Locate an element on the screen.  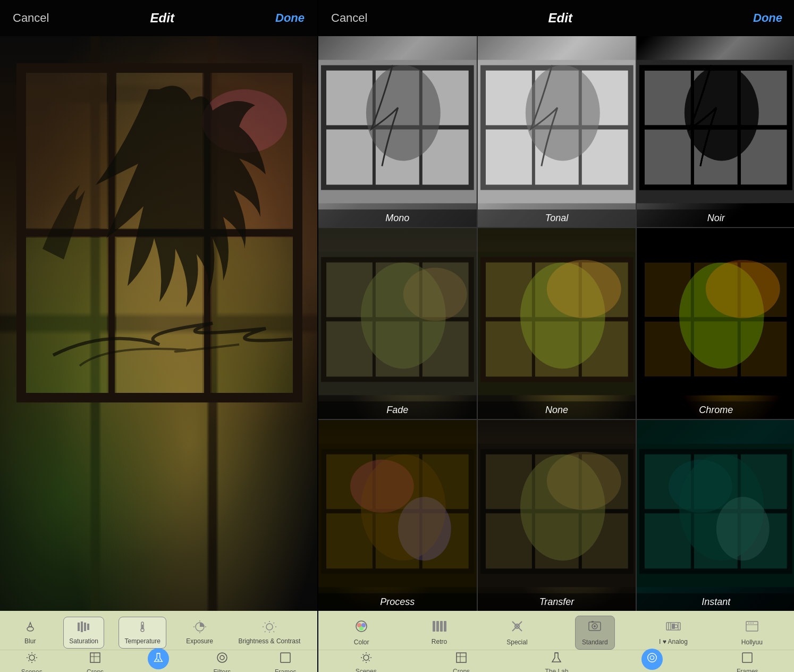
right-nav-scenes: Scenes is located at coordinates (366, 661).